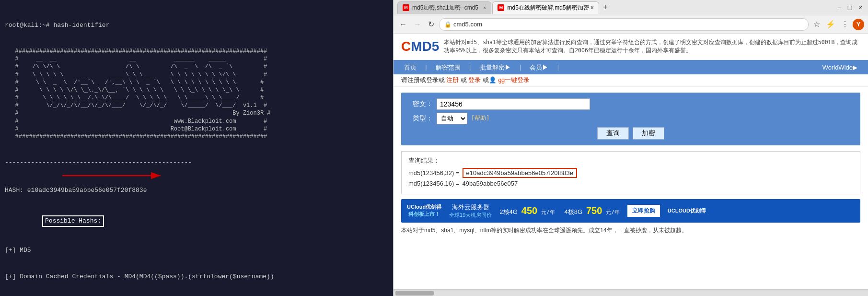  Describe the element at coordinates (415, 293) in the screenshot. I see `scrollbar-thumb` at that location.